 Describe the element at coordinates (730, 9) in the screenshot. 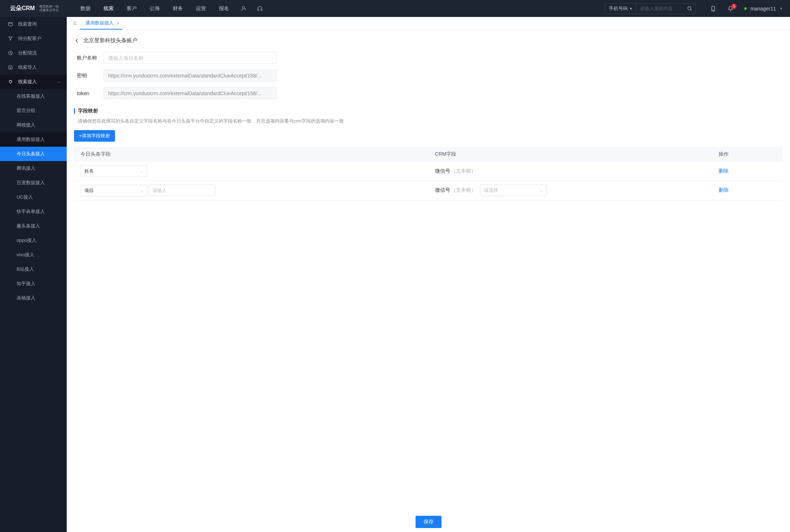

I see `bell-icon: 5` at that location.